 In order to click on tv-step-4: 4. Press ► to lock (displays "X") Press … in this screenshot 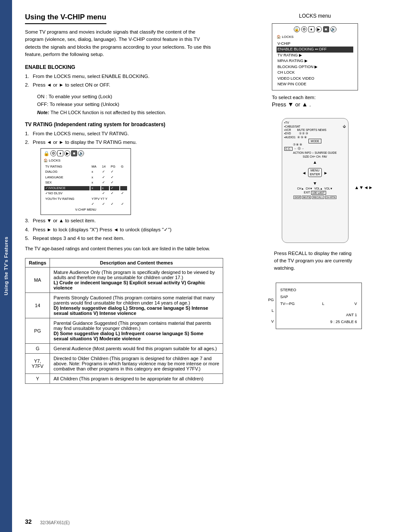, I will do `click(124, 230)`.